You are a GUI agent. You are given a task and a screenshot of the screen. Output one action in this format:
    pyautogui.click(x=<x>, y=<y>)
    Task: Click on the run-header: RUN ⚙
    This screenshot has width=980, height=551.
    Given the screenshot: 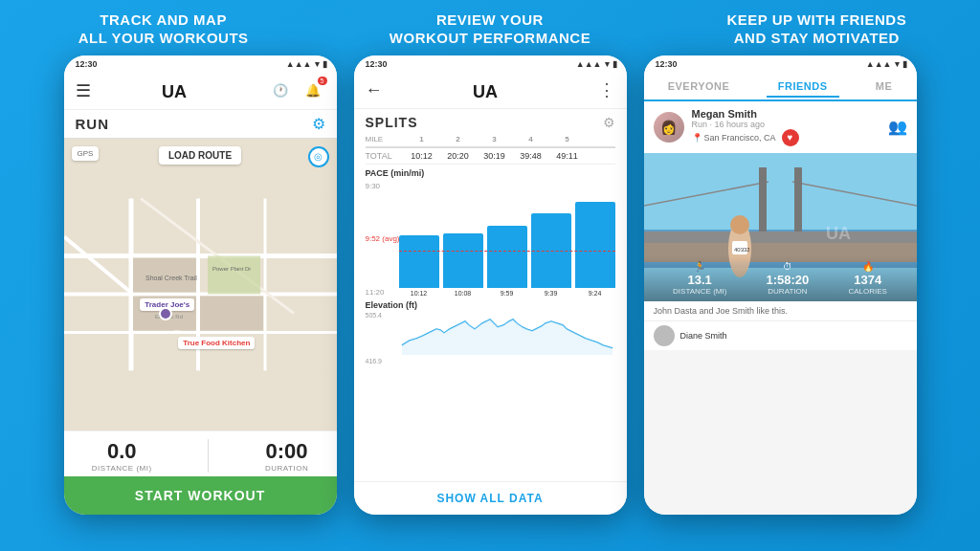 What is the action you would take?
    pyautogui.click(x=201, y=124)
    